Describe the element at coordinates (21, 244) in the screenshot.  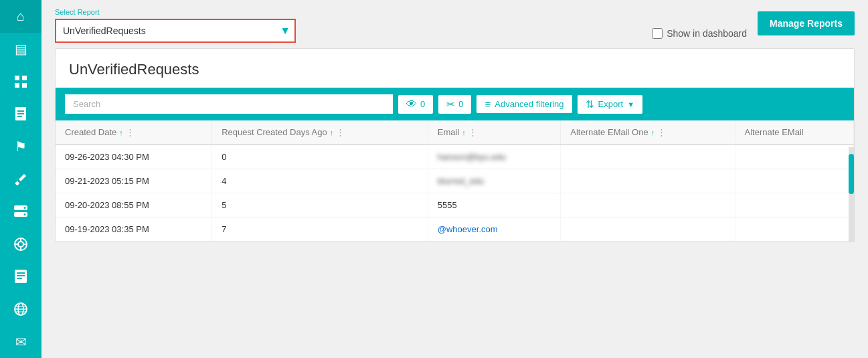
I see `sidebar-item-help` at that location.